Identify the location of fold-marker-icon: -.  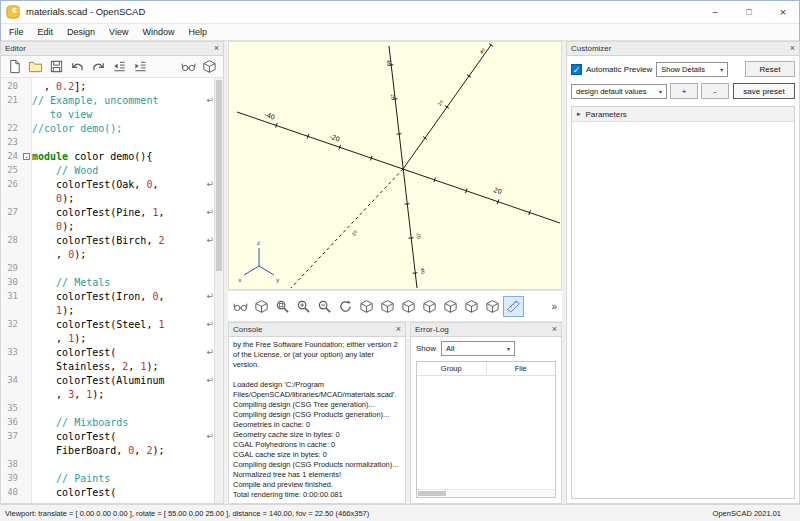
(26, 156).